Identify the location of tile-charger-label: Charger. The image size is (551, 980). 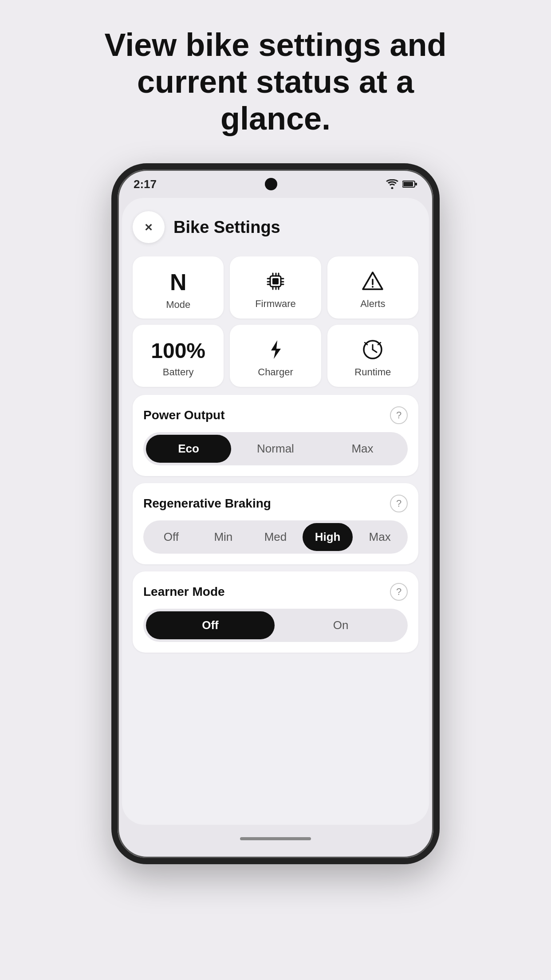
(275, 372).